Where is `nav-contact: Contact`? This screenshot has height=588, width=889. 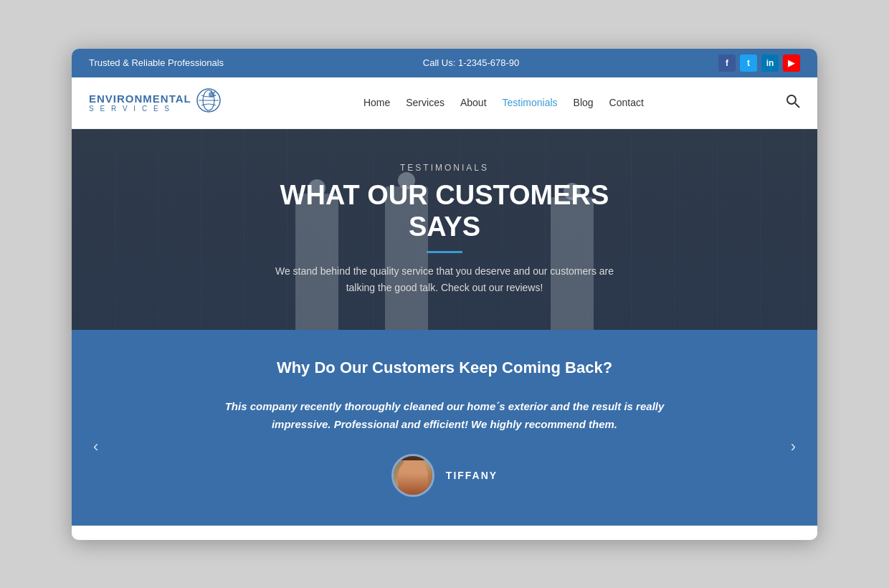 nav-contact: Contact is located at coordinates (627, 103).